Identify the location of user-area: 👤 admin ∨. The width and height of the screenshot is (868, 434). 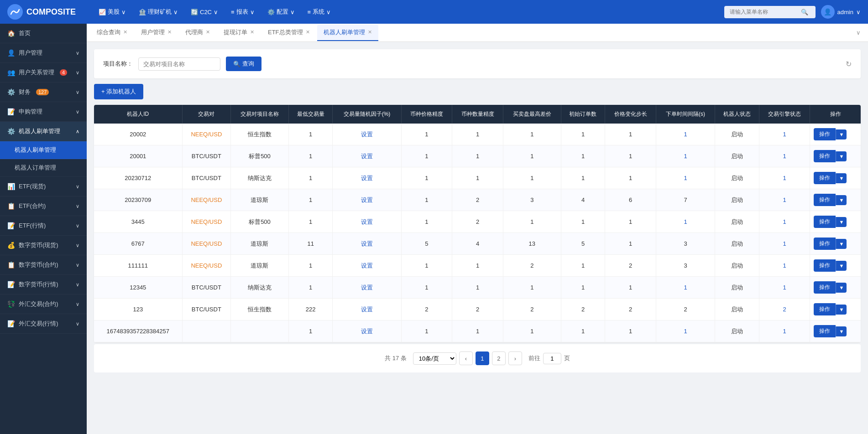
(841, 12).